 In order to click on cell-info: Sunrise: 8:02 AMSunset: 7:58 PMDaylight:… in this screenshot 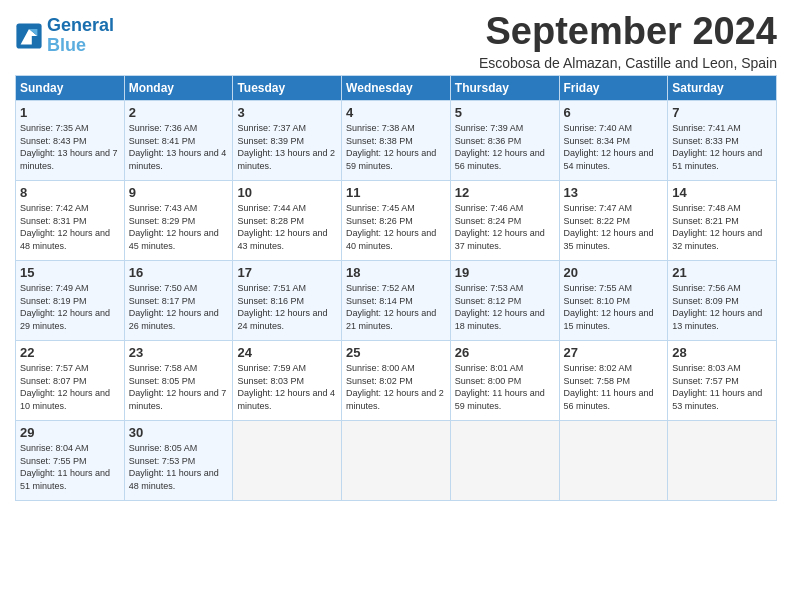, I will do `click(609, 387)`.